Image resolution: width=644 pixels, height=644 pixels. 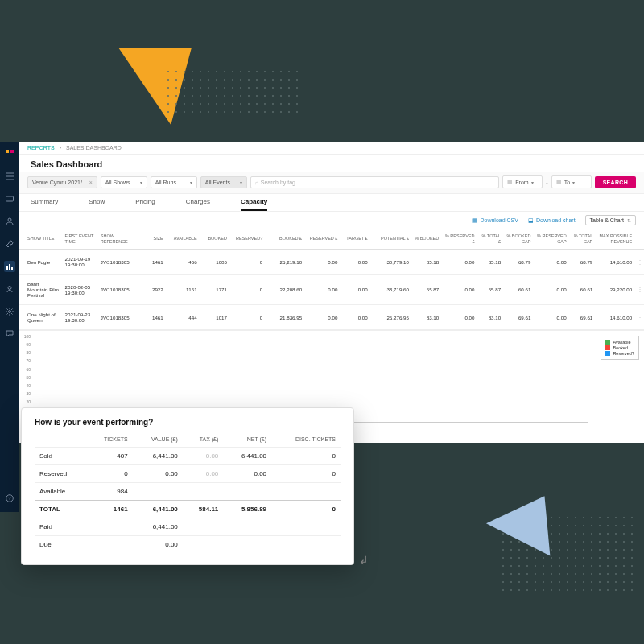 I want to click on column-header: BOOKED, so click(x=214, y=239).